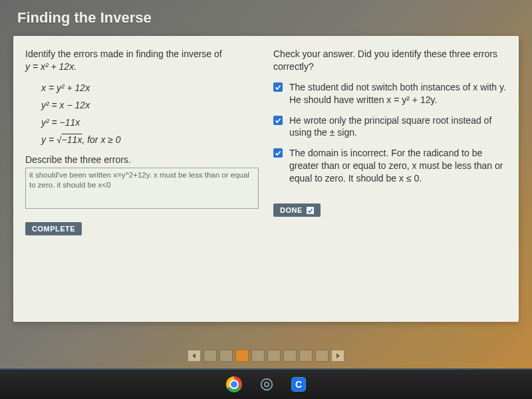 This screenshot has width=532, height=399. I want to click on taskbar: C, so click(266, 384).